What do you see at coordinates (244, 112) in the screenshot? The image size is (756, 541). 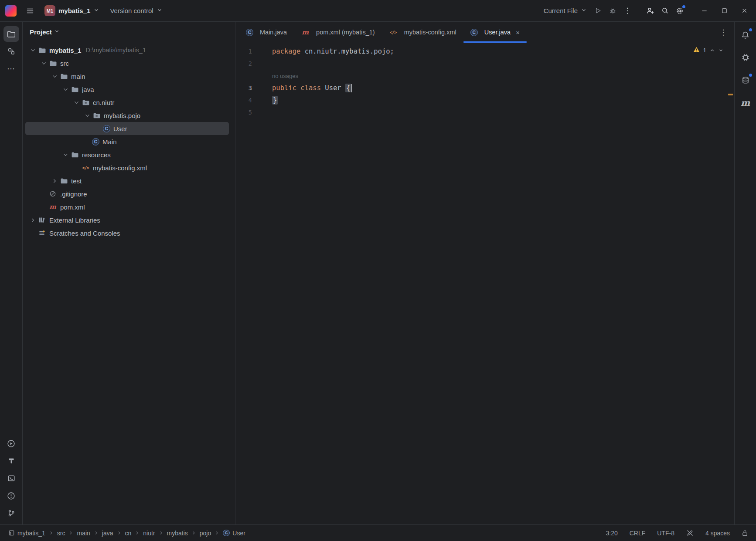 I see `gutter-line-number: 5` at bounding box center [244, 112].